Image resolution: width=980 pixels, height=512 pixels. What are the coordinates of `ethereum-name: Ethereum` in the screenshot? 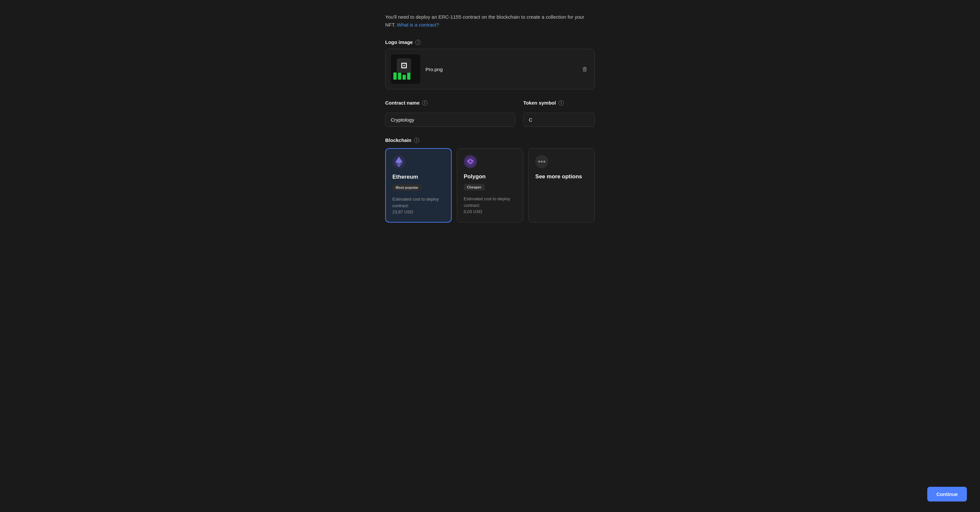 It's located at (418, 177).